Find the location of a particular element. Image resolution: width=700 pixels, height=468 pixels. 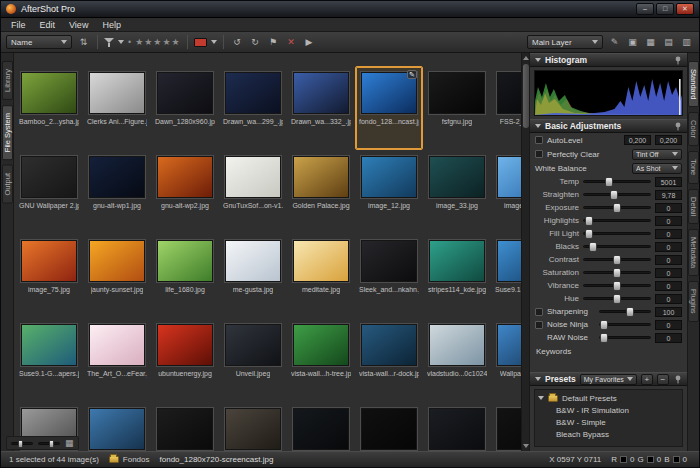

menu-item-help: Help is located at coordinates (112, 25).